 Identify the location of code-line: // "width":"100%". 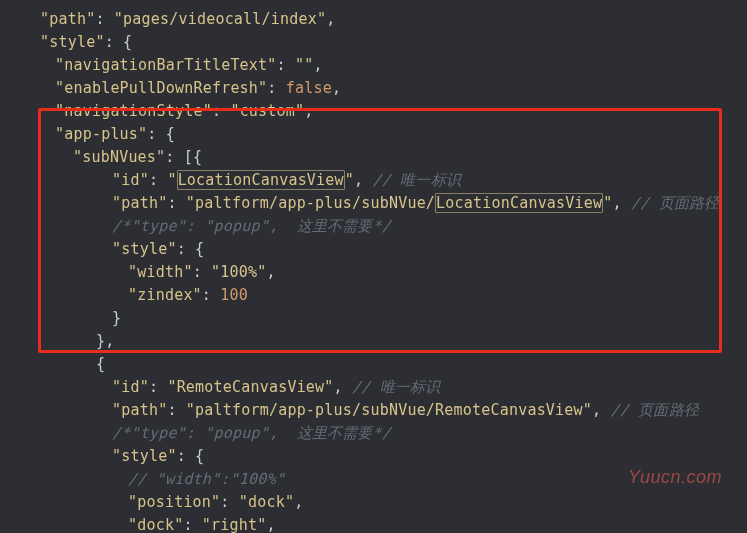
(374, 480).